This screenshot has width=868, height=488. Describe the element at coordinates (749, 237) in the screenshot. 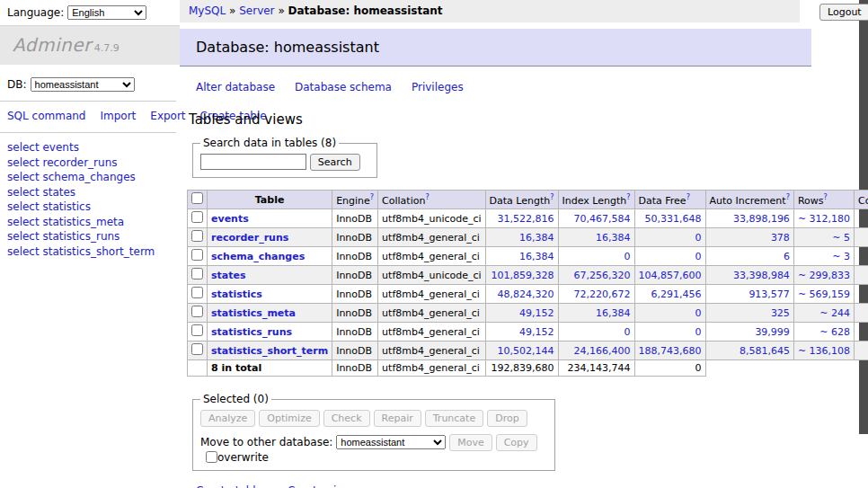

I see `auto-increment-link: 378` at that location.